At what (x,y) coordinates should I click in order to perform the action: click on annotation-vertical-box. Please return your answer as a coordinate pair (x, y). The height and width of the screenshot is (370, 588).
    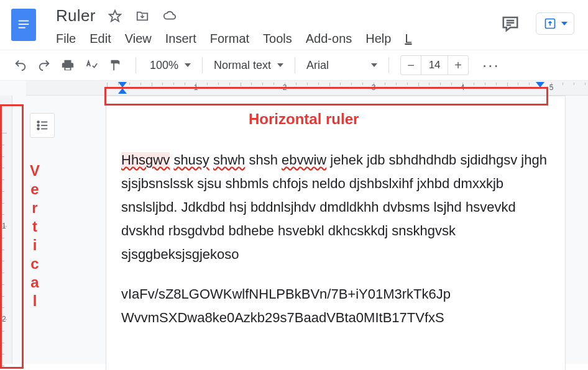
    Looking at the image, I should click on (12, 237).